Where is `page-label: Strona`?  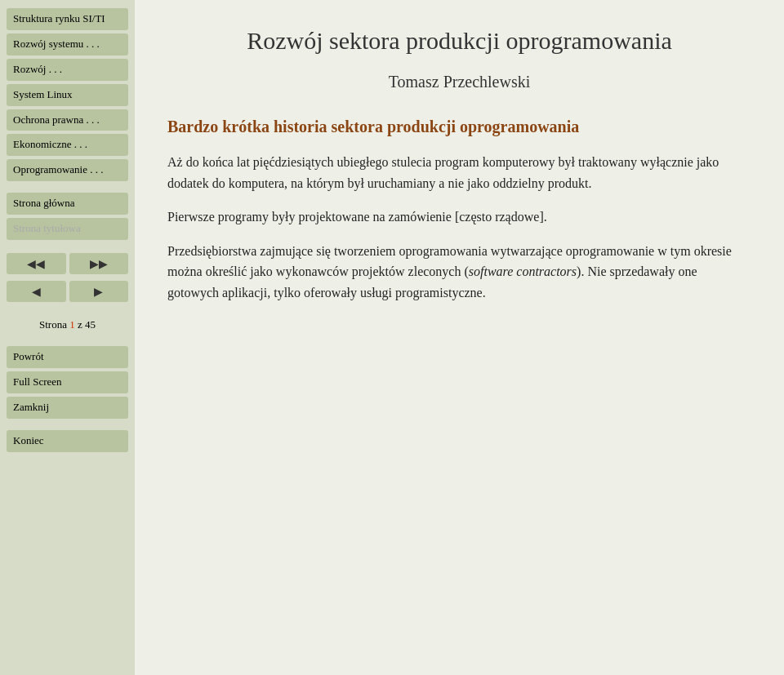 page-label: Strona is located at coordinates (53, 325).